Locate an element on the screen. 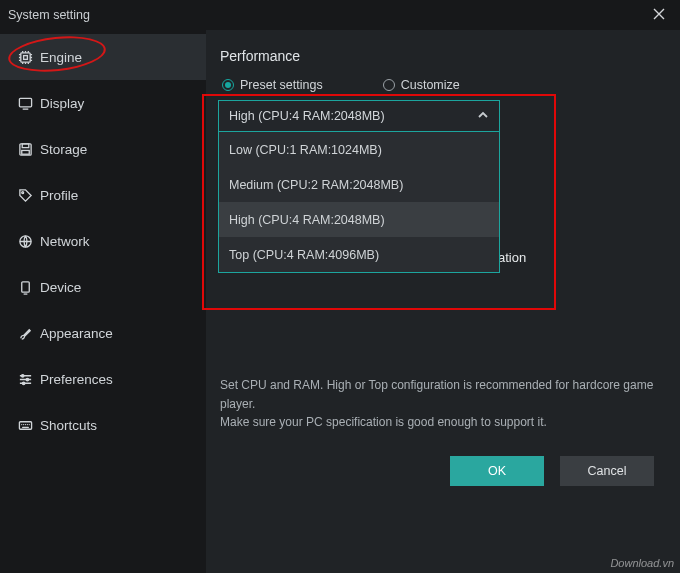 This screenshot has height=573, width=680. radio-customize: Customize is located at coordinates (422, 85).